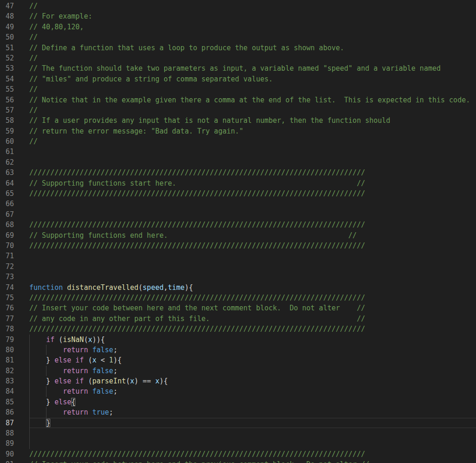 The image size is (476, 463). I want to click on code-line: 72, so click(238, 267).